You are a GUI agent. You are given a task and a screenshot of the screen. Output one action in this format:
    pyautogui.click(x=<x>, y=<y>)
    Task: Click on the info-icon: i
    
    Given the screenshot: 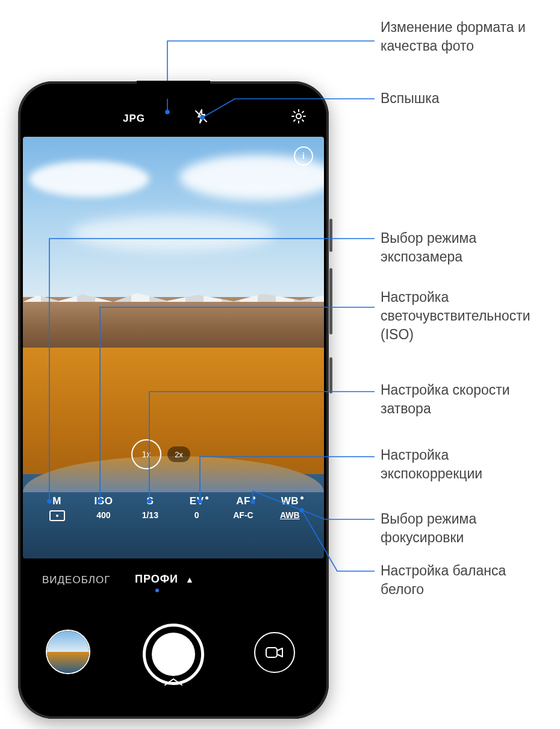 What is the action you would take?
    pyautogui.click(x=303, y=156)
    